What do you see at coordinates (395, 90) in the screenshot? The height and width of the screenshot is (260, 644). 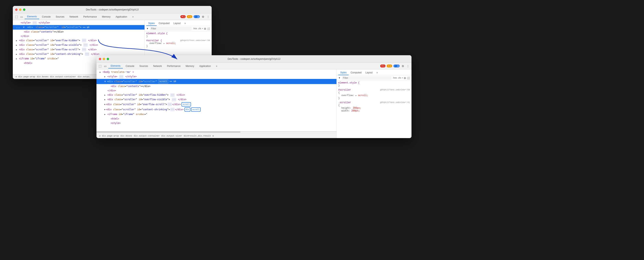 I see `css-source: gOVpXJJ?ano…ue&view=:50` at bounding box center [395, 90].